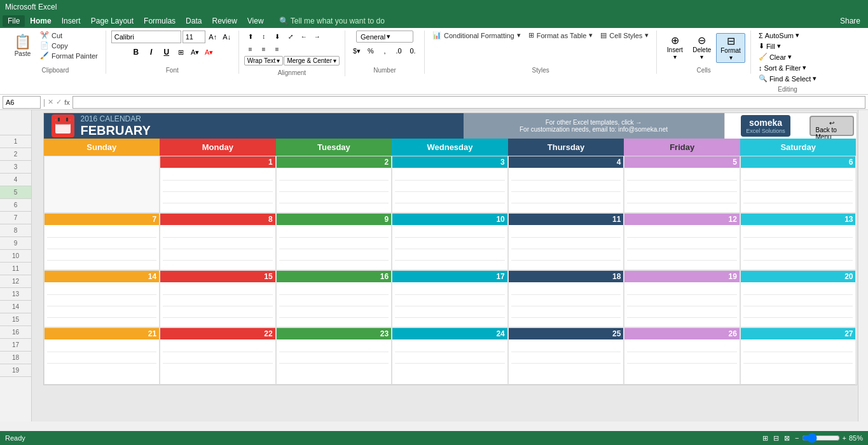  What do you see at coordinates (193, 21) in the screenshot?
I see `menu-data: Data` at bounding box center [193, 21].